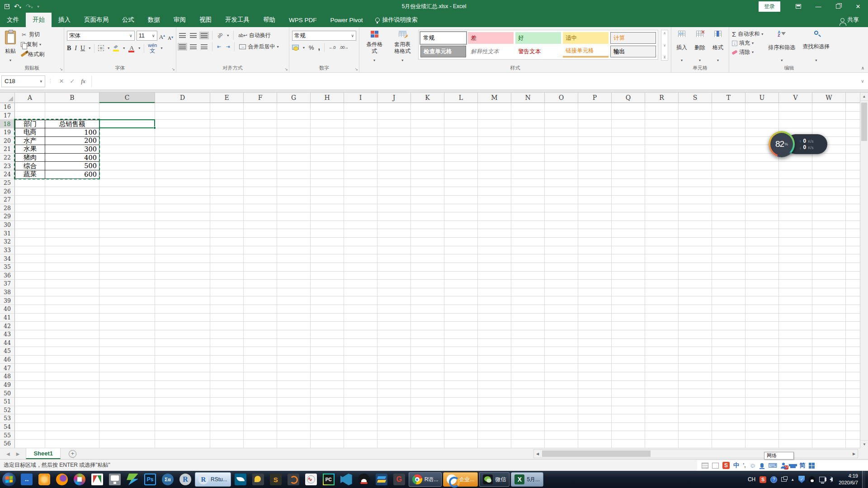 The image size is (868, 488). Describe the element at coordinates (260, 385) in the screenshot. I see `grid-cell-F49` at that location.